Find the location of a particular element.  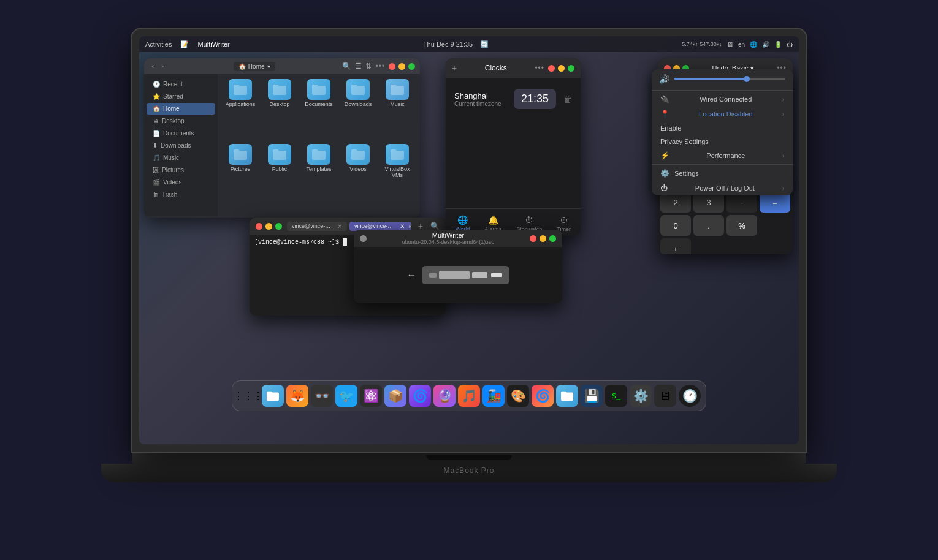

laptop-base is located at coordinates (469, 458).